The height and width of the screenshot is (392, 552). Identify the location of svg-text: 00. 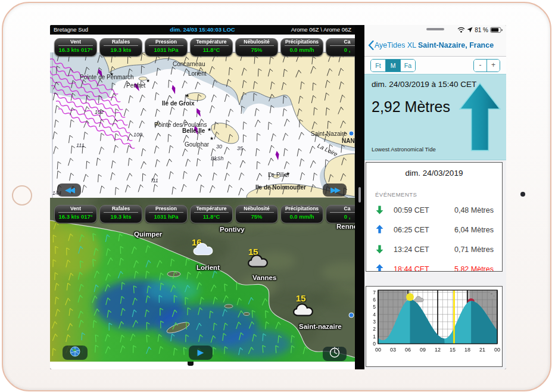
(378, 350).